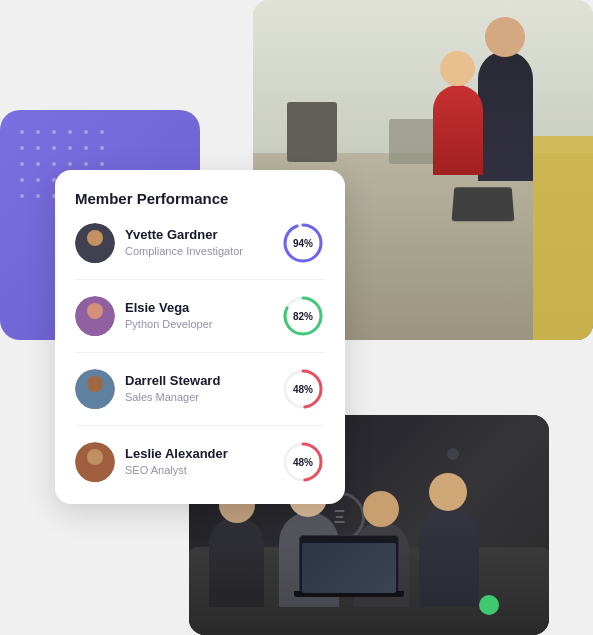 The width and height of the screenshot is (593, 635). What do you see at coordinates (200, 462) in the screenshot?
I see `member-row: Leslie Alexander SEO Analyst 48%` at bounding box center [200, 462].